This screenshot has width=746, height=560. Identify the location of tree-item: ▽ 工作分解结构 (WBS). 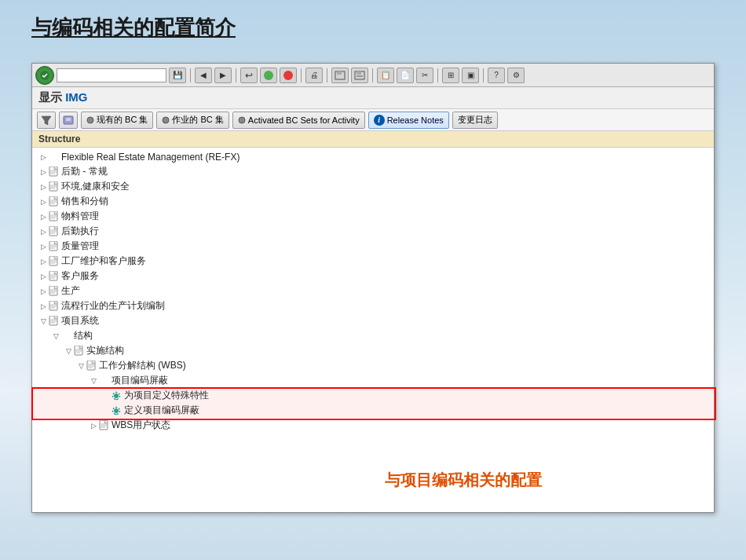
(373, 366).